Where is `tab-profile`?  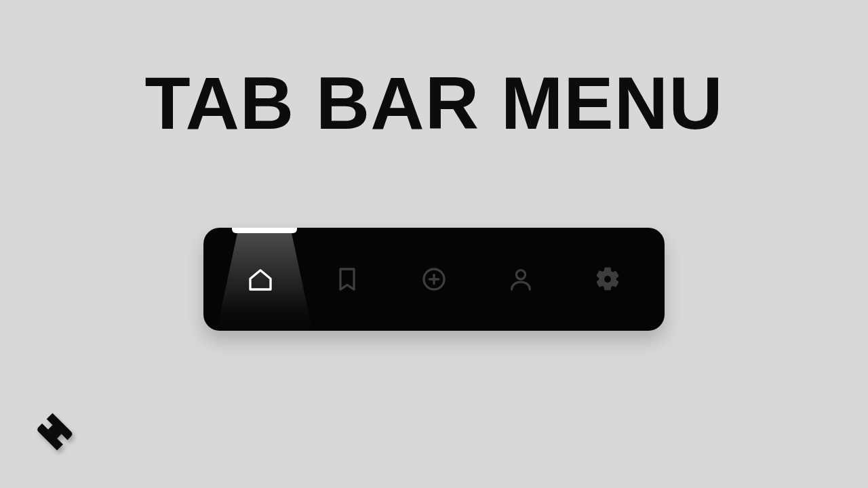
tab-profile is located at coordinates (521, 279).